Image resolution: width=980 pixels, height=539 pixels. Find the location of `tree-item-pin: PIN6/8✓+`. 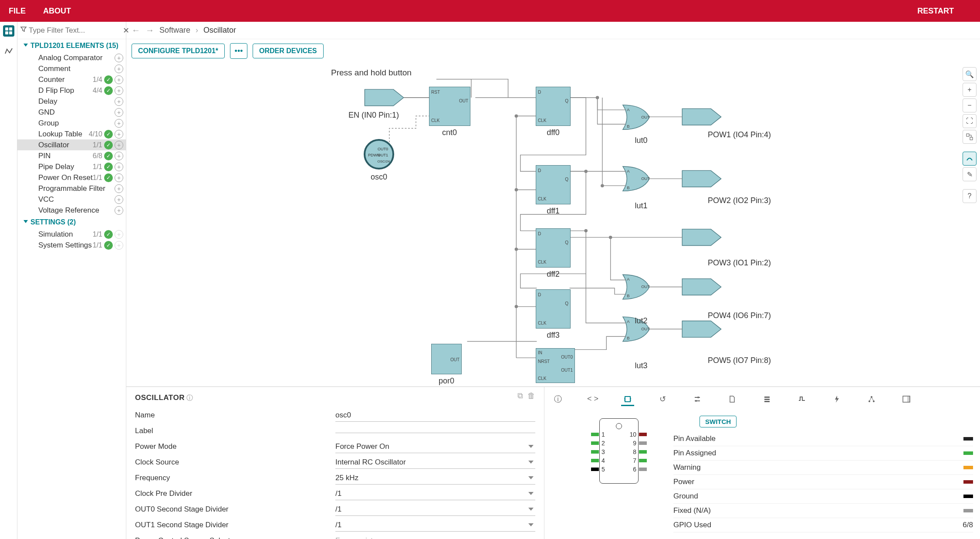

tree-item-pin: PIN6/8✓+ is located at coordinates (71, 156).